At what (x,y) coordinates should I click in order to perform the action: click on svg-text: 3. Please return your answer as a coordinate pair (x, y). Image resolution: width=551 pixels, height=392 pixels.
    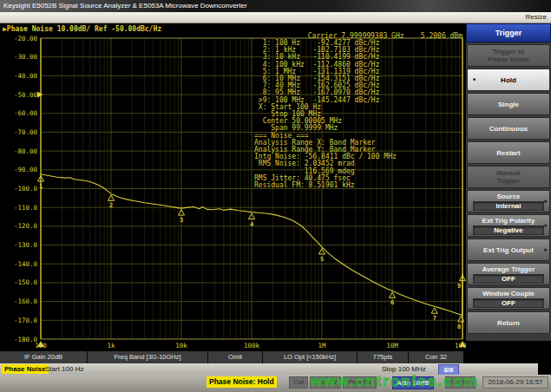
    Looking at the image, I should click on (181, 220).